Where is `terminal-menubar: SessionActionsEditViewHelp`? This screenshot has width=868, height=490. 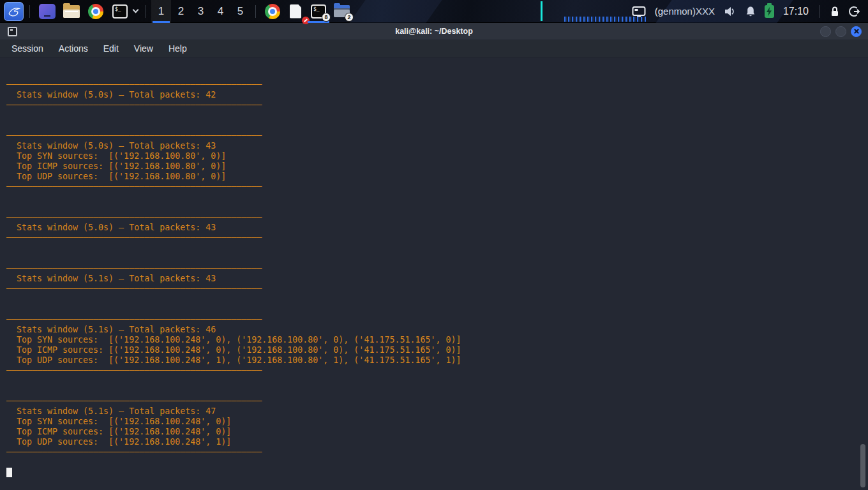 terminal-menubar: SessionActionsEditViewHelp is located at coordinates (434, 48).